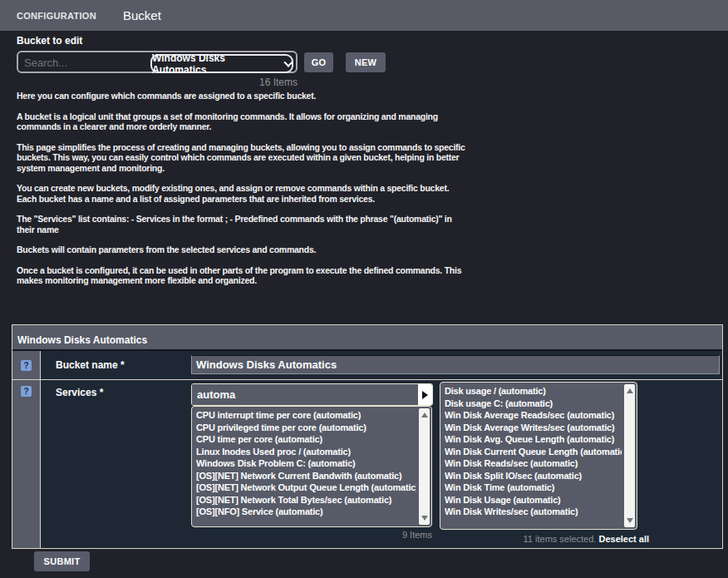 Image resolution: width=728 pixels, height=578 pixels. I want to click on service-option: [OS][NET] Network Output Queue Length (a…, so click(306, 487).